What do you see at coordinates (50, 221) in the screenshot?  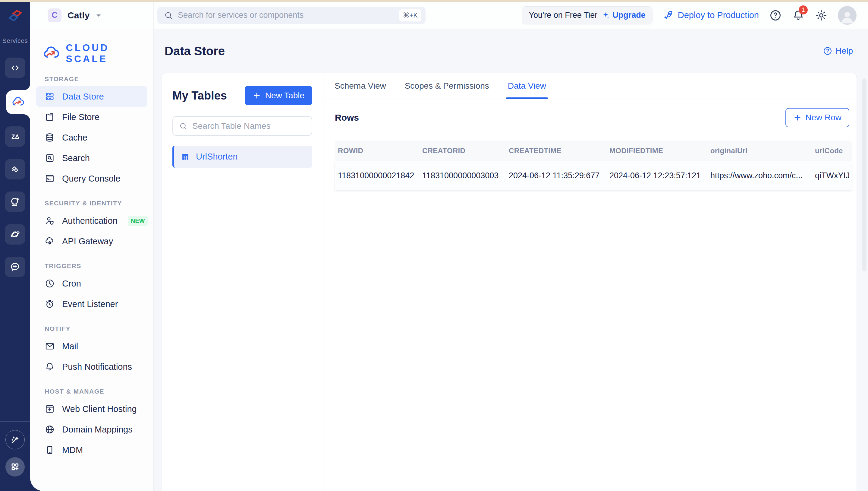 I see `authentication-icon` at bounding box center [50, 221].